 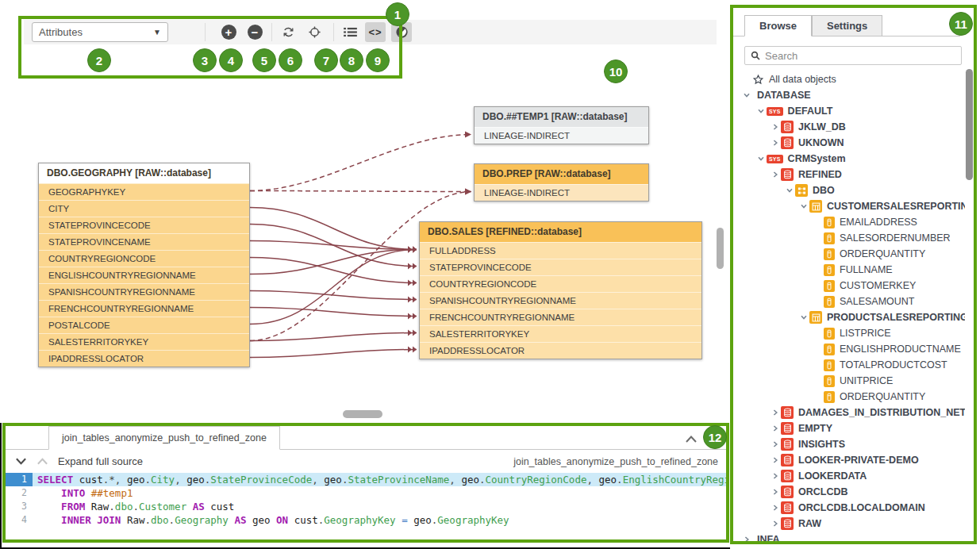 I want to click on next-statement-icon, so click(x=21, y=462).